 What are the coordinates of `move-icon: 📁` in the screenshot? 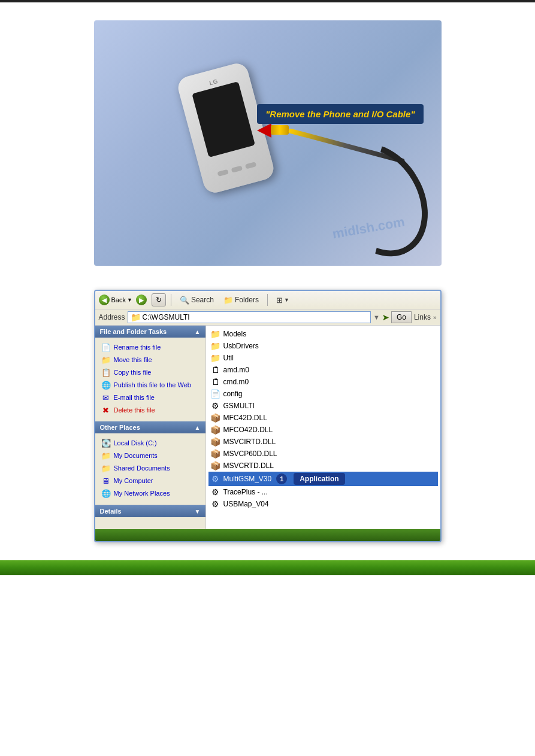 It's located at (106, 360).